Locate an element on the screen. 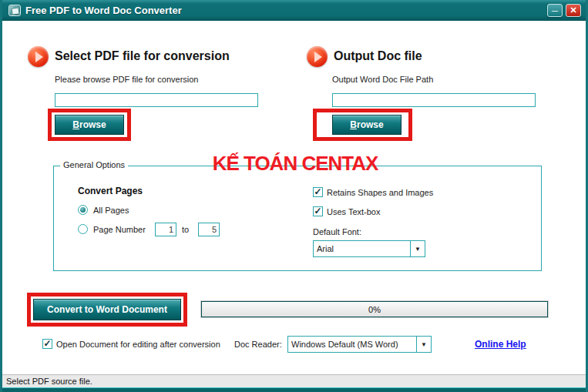 Image resolution: width=588 pixels, height=392 pixels. all-pages-label: All Pages is located at coordinates (111, 210).